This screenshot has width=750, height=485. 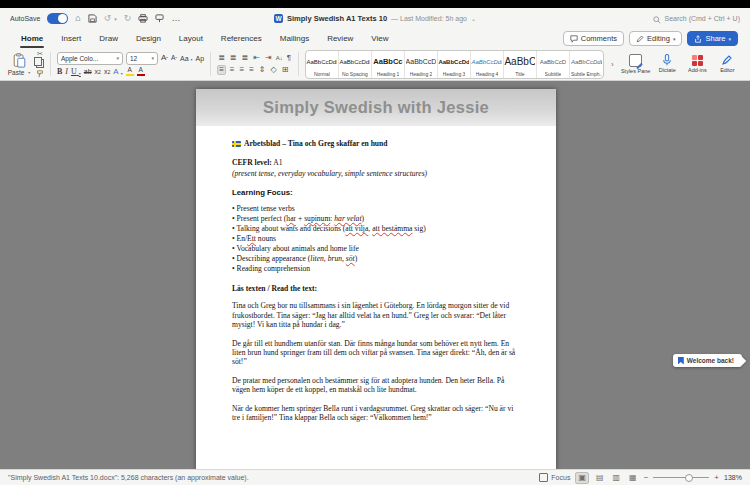 I want to click on focus-button: Focus, so click(x=554, y=478).